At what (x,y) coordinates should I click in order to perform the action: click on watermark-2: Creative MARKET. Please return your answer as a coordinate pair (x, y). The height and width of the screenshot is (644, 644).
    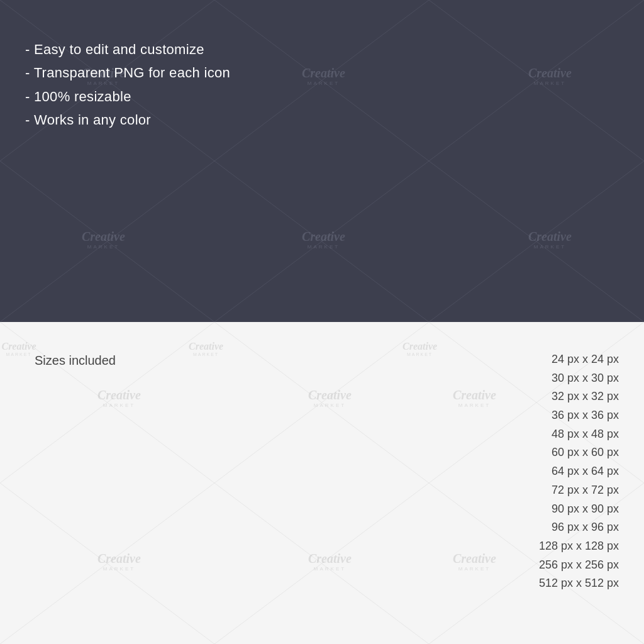
    Looking at the image, I should click on (323, 76).